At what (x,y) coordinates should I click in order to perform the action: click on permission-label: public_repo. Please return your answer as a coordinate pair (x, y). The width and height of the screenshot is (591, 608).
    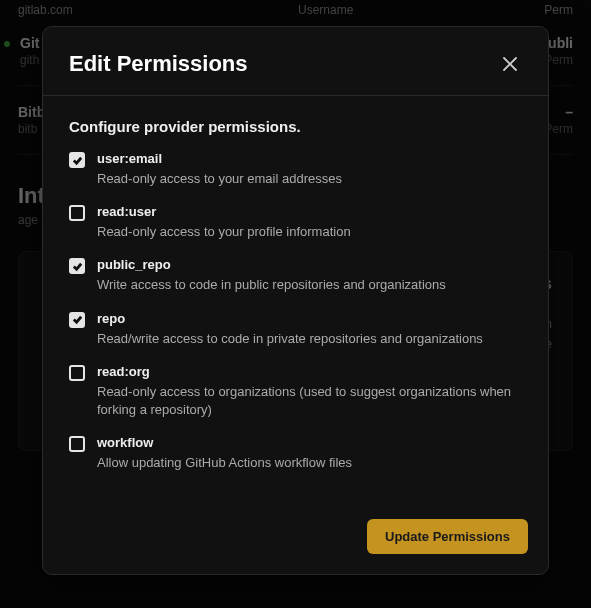
    Looking at the image, I should click on (310, 264).